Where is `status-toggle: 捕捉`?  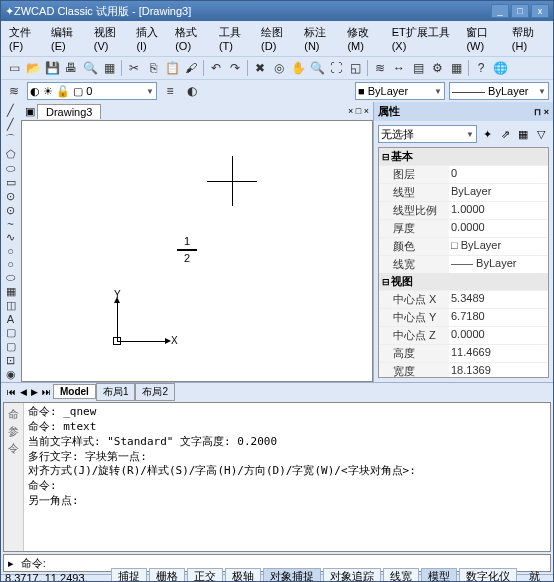
status-toggle: 捕捉 is located at coordinates (129, 576).